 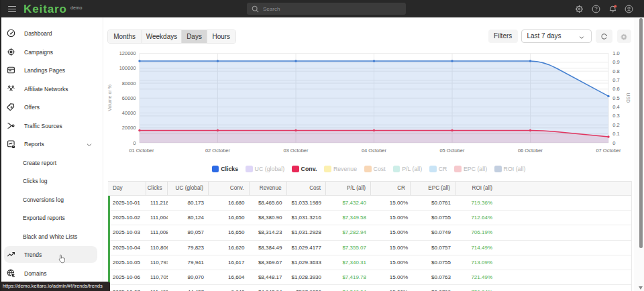 I want to click on svg-text: 03 October, so click(x=296, y=150).